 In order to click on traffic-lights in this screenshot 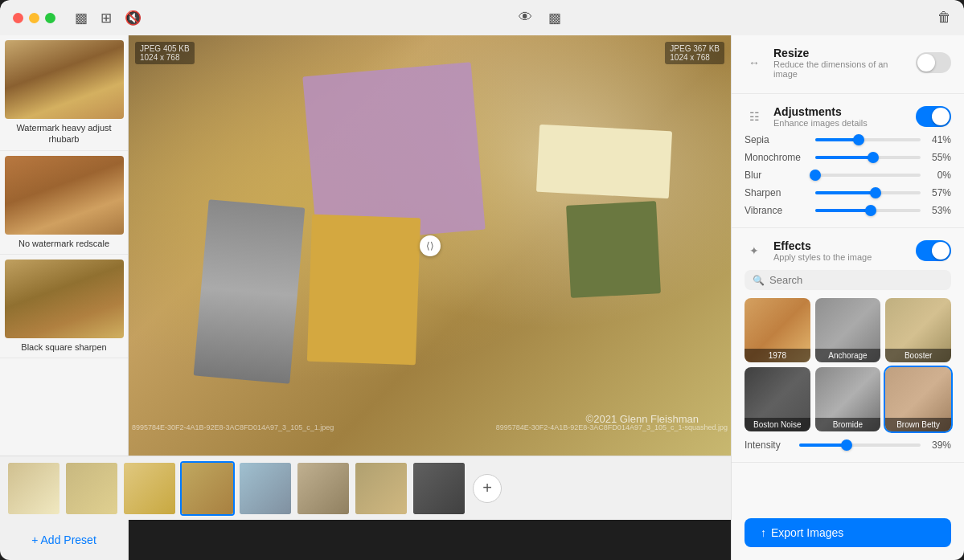, I will do `click(34, 18)`.